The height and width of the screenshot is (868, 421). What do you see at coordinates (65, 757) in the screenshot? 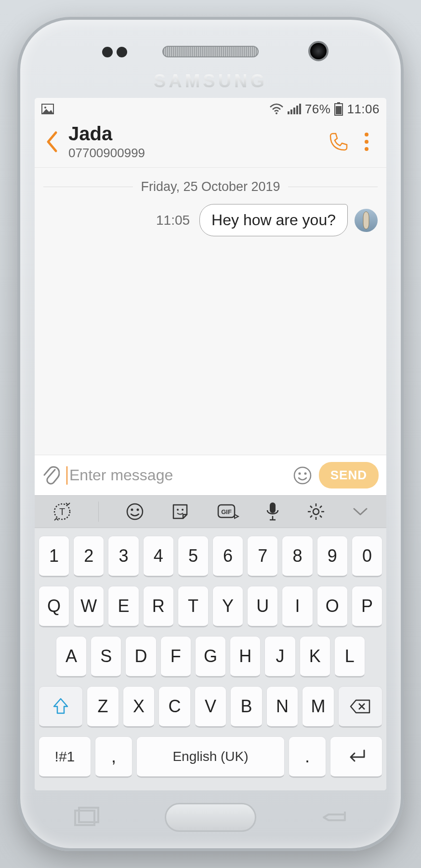
I see `key-symbols: !#1` at bounding box center [65, 757].